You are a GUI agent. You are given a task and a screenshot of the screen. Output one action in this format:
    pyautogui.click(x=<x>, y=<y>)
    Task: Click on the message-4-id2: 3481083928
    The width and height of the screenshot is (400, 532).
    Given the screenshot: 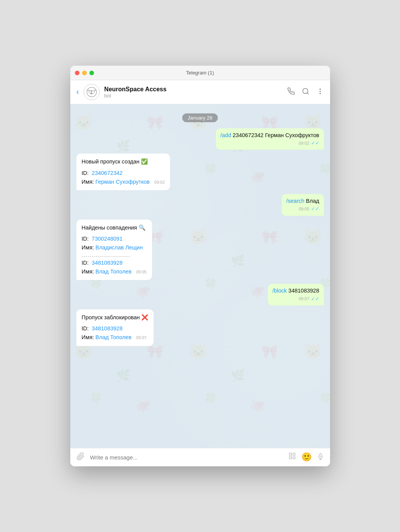 What is the action you would take?
    pyautogui.click(x=107, y=263)
    